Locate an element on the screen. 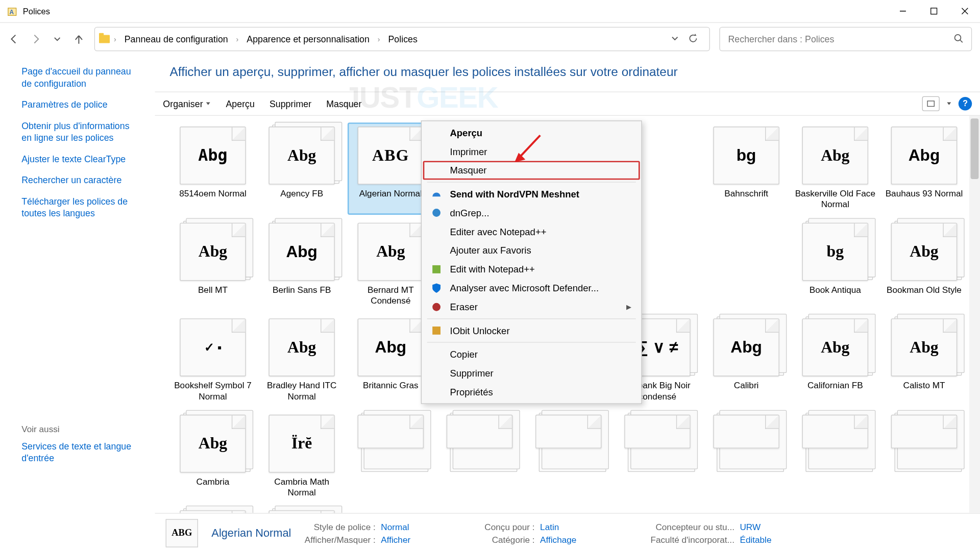 The image size is (980, 551). context-menu-item: Edit with Notepad++ is located at coordinates (532, 269).